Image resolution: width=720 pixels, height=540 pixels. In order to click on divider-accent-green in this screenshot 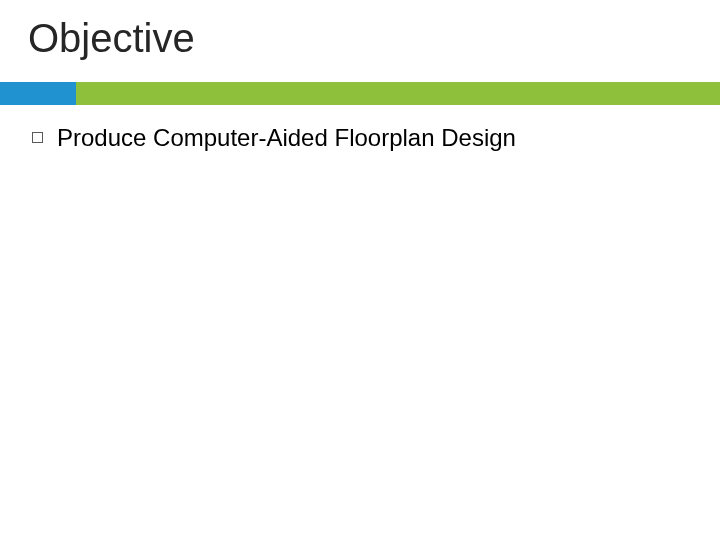, I will do `click(398, 94)`.